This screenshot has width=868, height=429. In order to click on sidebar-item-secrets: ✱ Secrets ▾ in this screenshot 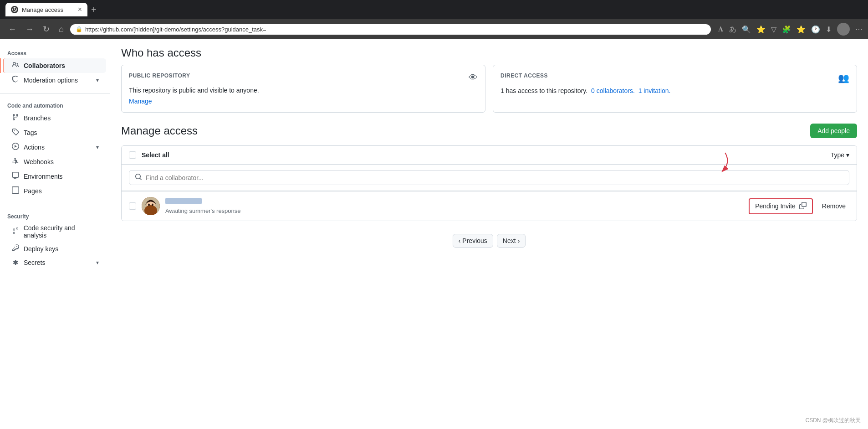, I will do `click(55, 263)`.